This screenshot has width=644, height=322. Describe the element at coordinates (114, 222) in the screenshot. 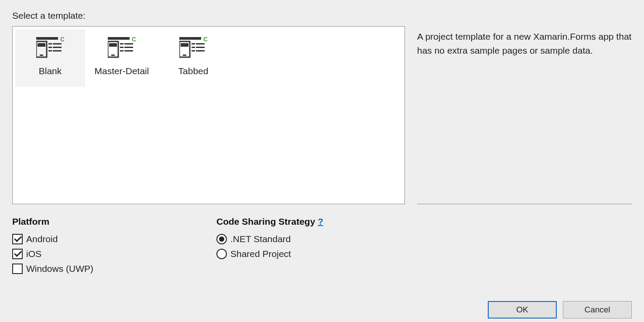

I see `platform-title: Platform` at that location.